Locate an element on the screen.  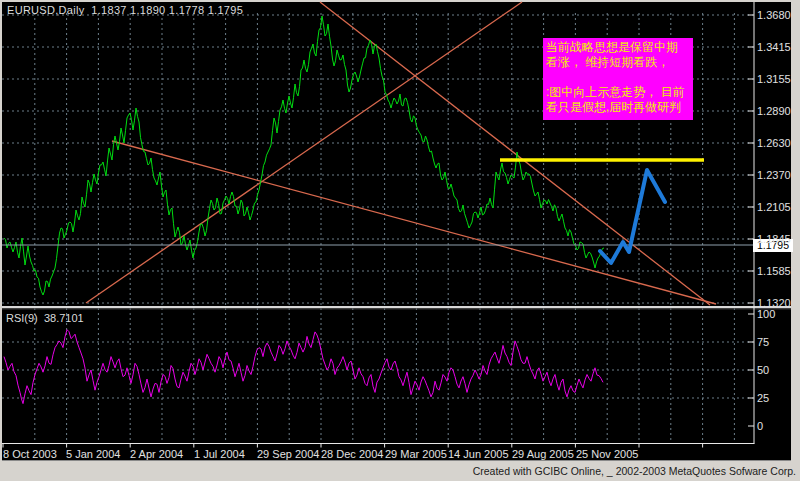
note-line: 看涨， 维持短期看跌， is located at coordinates (618, 62).